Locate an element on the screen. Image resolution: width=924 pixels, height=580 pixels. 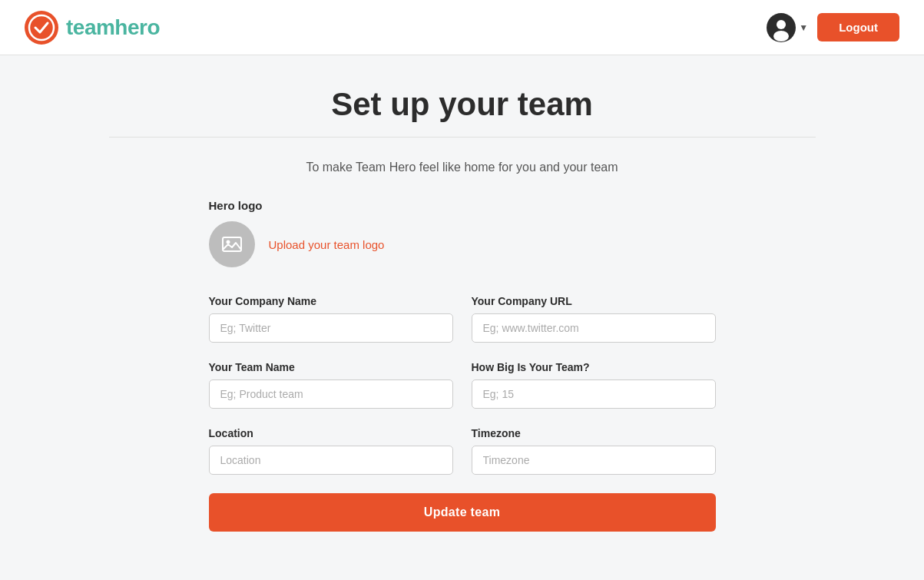
company-url-input is located at coordinates (594, 328).